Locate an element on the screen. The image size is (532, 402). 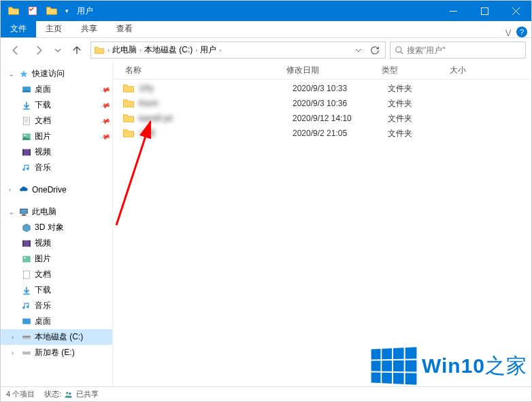
navigation-toolbar: › 此电脑 › 本地磁盘 (C:) › 用户 › is located at coordinates (266, 50).